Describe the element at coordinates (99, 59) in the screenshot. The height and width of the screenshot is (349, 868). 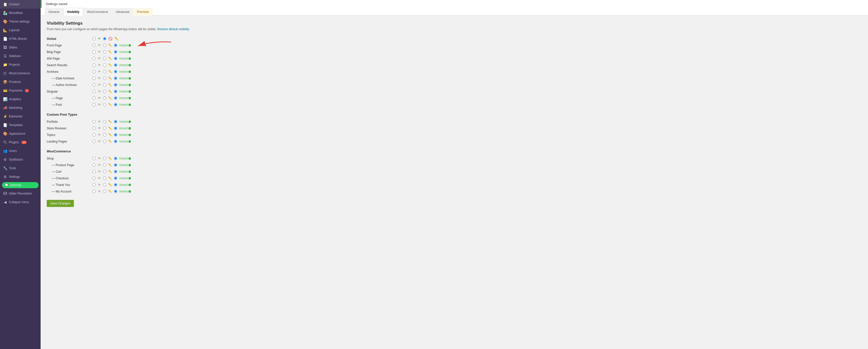
I see `404-eye-icon: 👁` at that location.